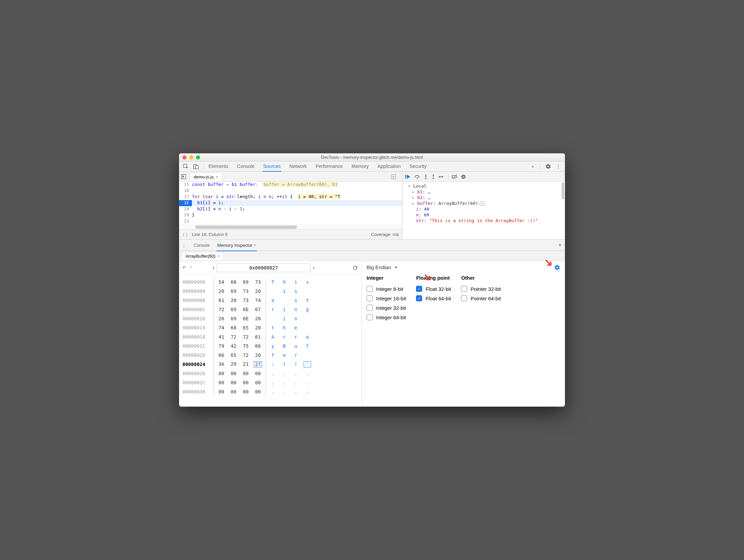 This screenshot has height=560, width=744. I want to click on settings-icon, so click(548, 167).